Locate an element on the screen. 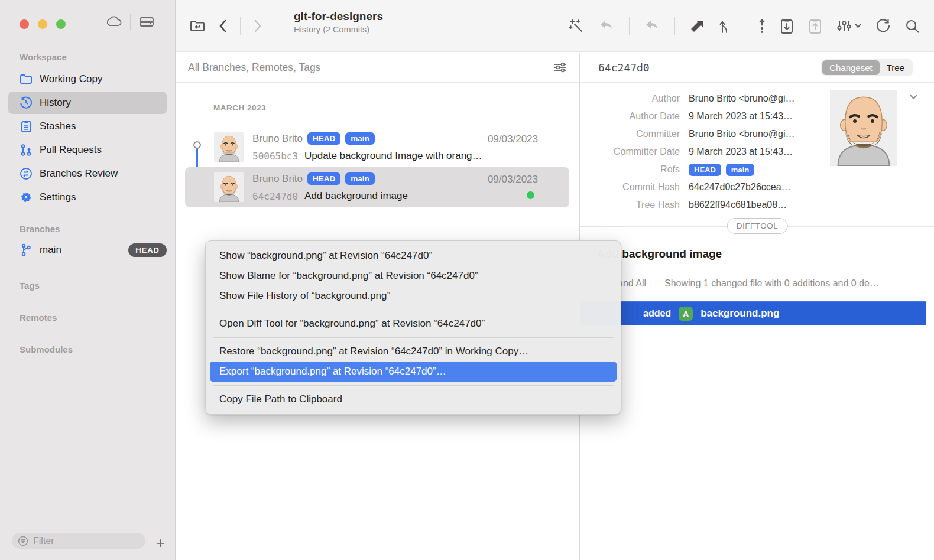 Image resolution: width=934 pixels, height=560 pixels. menu-item-show-blame: Show Blame for “background.png” at Revis… is located at coordinates (413, 276).